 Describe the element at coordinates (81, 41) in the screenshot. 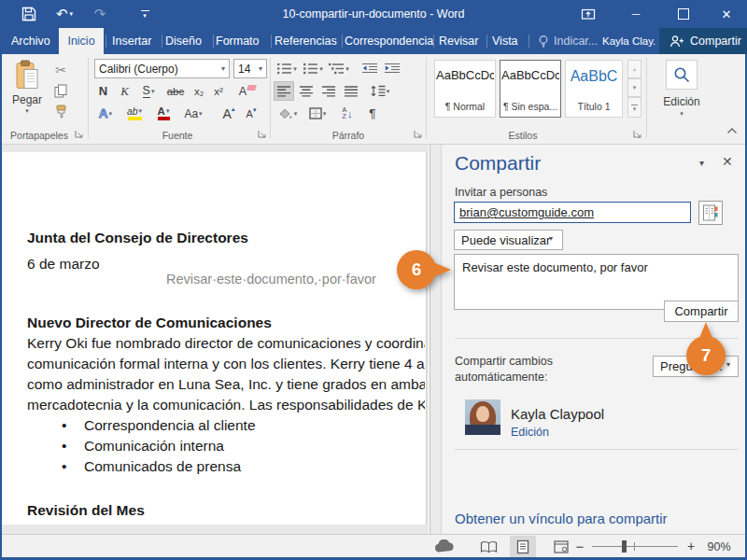

I see `tab-inicio: Inicio` at that location.